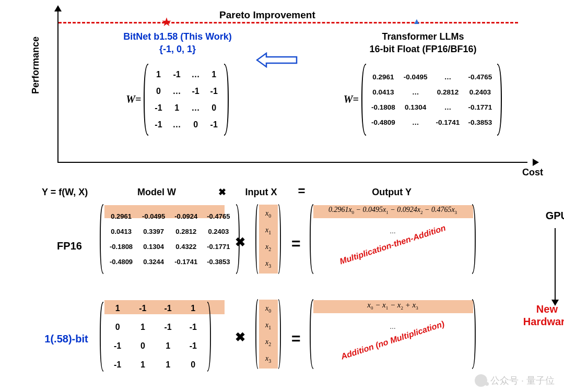 The height and width of the screenshot is (392, 564). What do you see at coordinates (544, 322) in the screenshot?
I see `new-hw-2: Hardware` at bounding box center [544, 322].